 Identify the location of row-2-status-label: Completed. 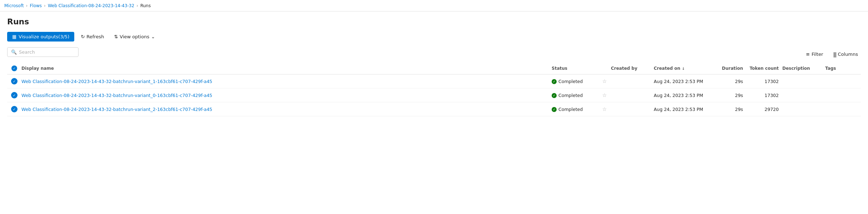
(571, 110).